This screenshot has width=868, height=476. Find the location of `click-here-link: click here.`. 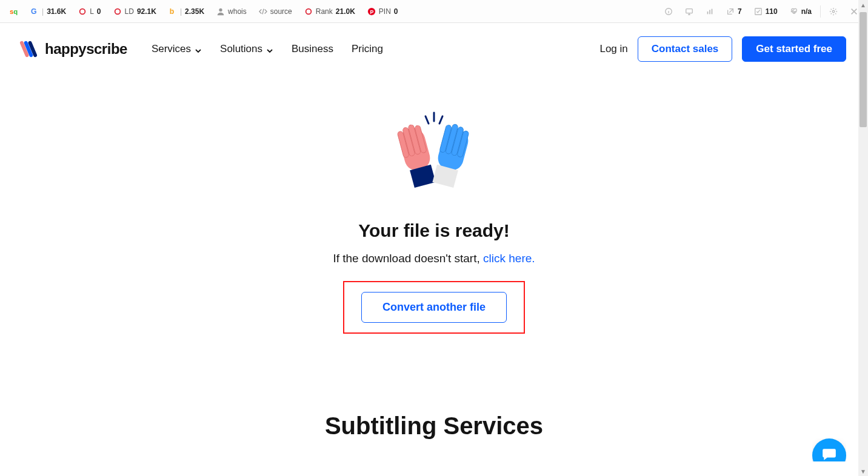

click-here-link: click here. is located at coordinates (509, 258).